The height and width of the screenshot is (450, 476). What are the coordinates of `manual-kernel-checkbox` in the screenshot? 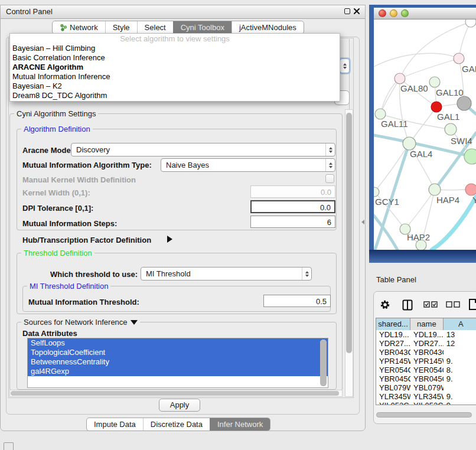 It's located at (330, 178).